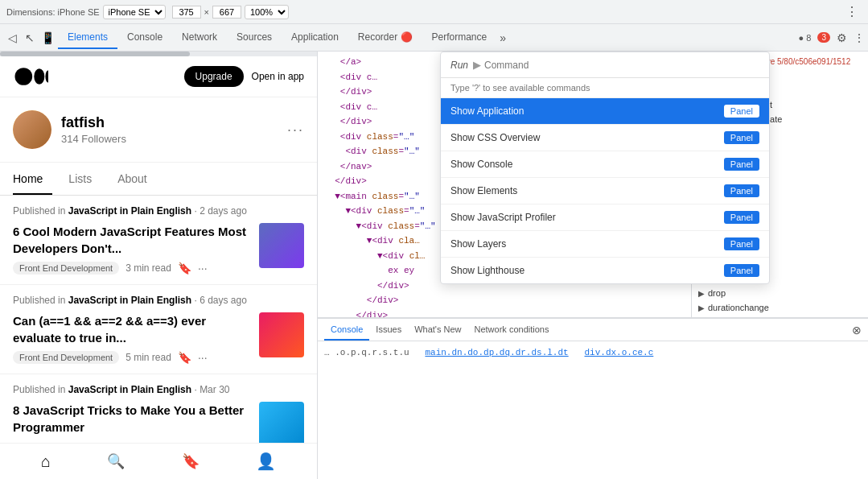 Image resolution: width=868 pixels, height=479 pixels. I want to click on article-publisher-2: Published in JavaScript in Plain English…, so click(158, 300).